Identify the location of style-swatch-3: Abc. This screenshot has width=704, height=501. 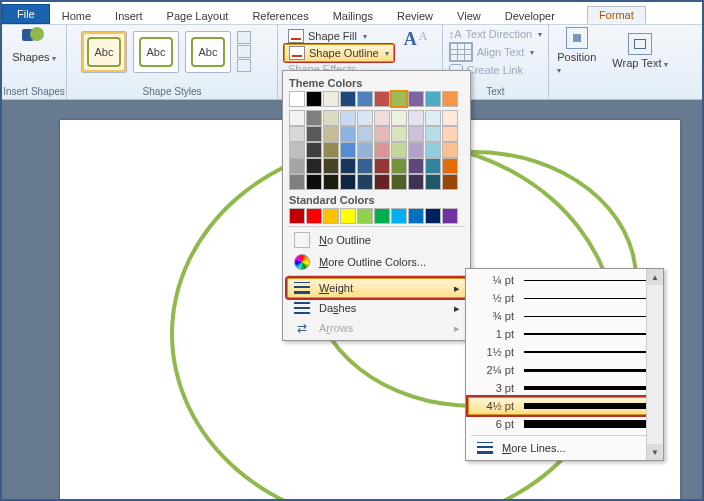
(208, 52).